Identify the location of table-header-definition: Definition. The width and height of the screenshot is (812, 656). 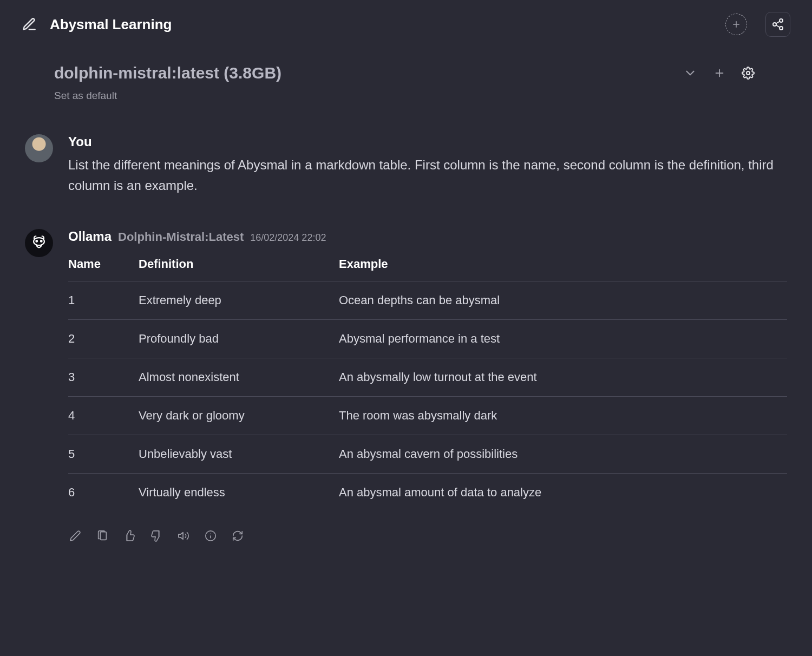
(239, 265).